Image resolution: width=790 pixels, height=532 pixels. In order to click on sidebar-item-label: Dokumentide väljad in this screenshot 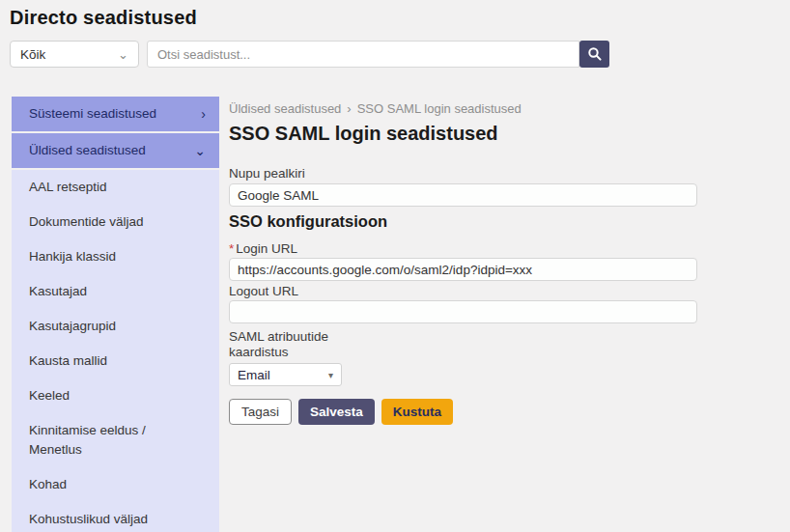, I will do `click(87, 222)`.